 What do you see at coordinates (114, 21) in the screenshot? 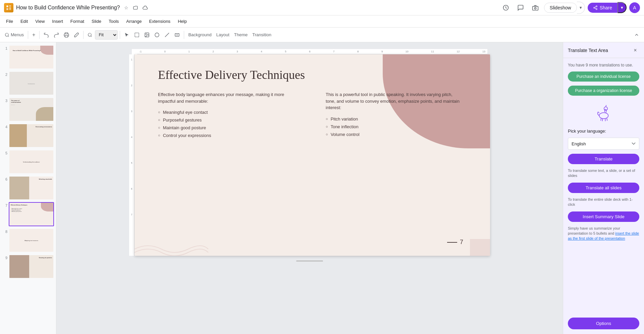
I see `menu-tools: Tools` at bounding box center [114, 21].